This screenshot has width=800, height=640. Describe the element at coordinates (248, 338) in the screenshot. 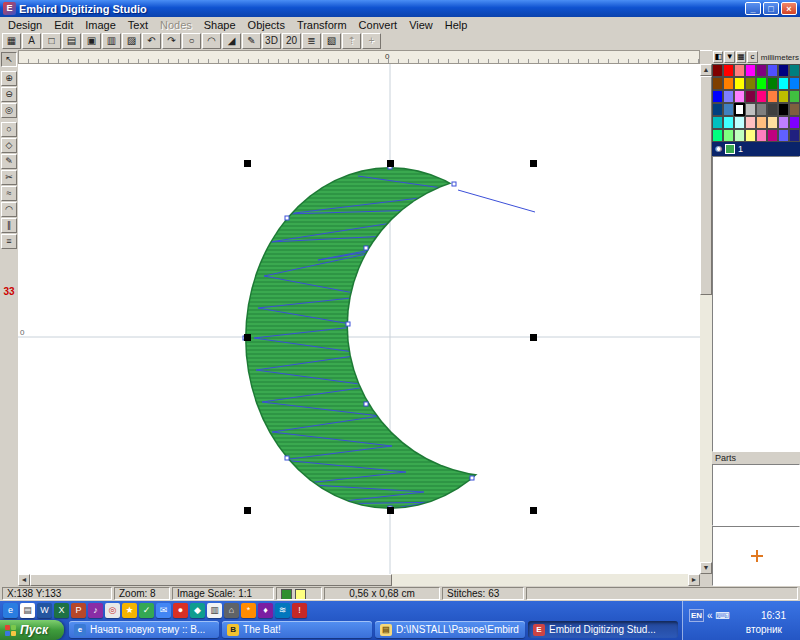

I see `handle-mid-left` at that location.